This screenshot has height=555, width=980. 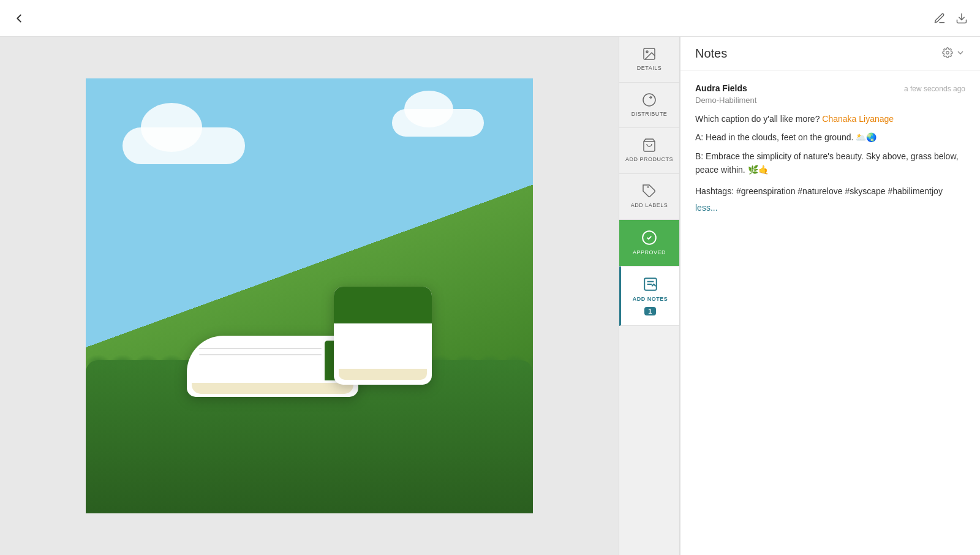 I want to click on sidebar-item-add-labels: ADD LABELS, so click(x=649, y=197).